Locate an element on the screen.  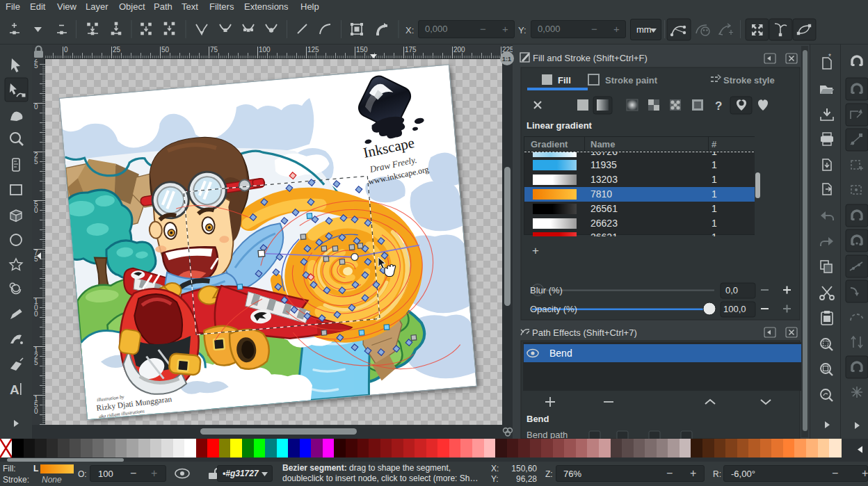
svg-text: Linear gradient is located at coordinates (559, 125).